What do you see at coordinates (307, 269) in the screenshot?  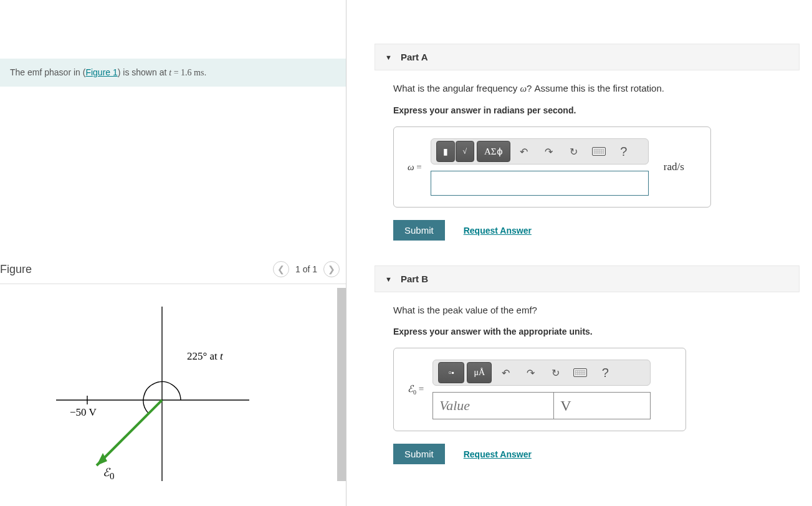 I see `figure-counter: 1 of 1` at bounding box center [307, 269].